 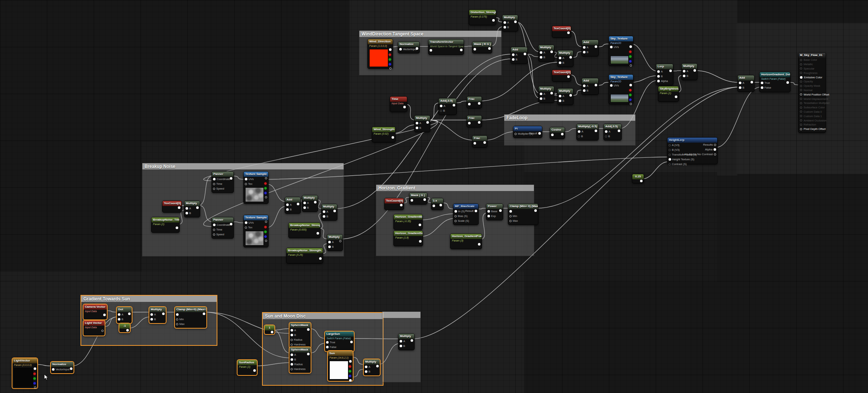 I want to click on node-dot: DotAB, so click(x=124, y=315).